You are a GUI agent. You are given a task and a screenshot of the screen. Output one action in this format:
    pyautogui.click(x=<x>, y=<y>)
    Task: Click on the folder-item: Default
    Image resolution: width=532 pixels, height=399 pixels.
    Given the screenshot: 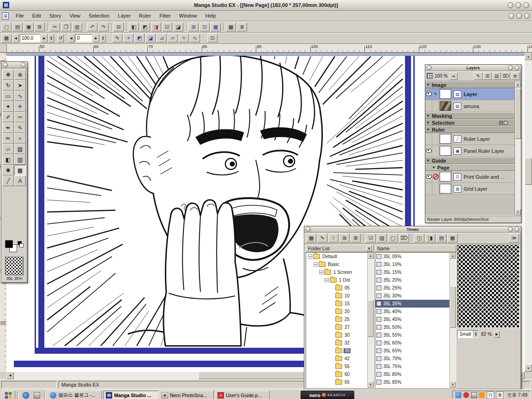 What is the action you would take?
    pyautogui.click(x=337, y=257)
    